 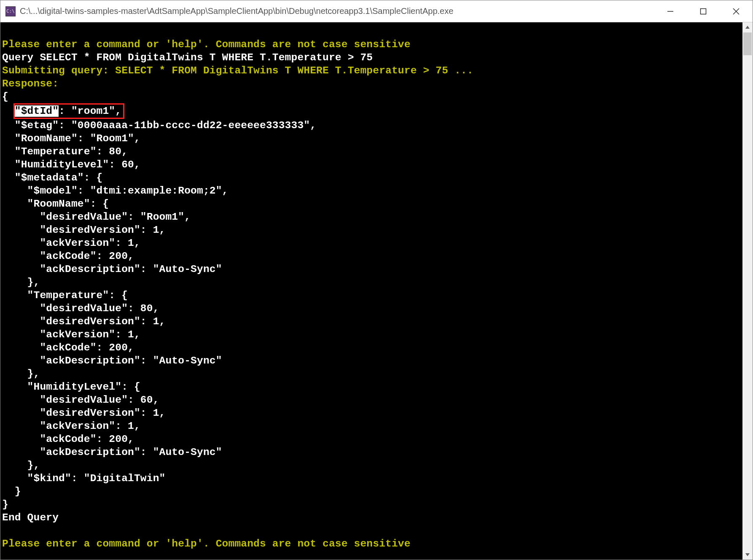 I want to click on json-line: "Temperature": {, so click(x=65, y=295).